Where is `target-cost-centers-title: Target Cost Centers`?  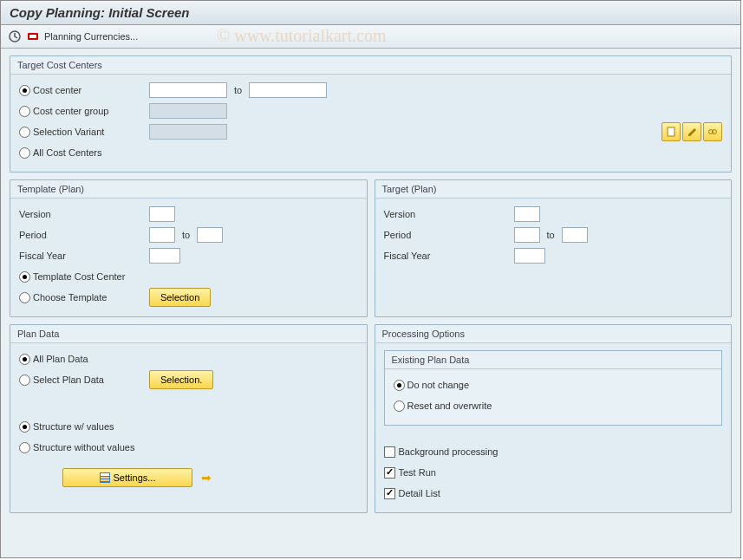
target-cost-centers-title: Target Cost Centers is located at coordinates (371, 66).